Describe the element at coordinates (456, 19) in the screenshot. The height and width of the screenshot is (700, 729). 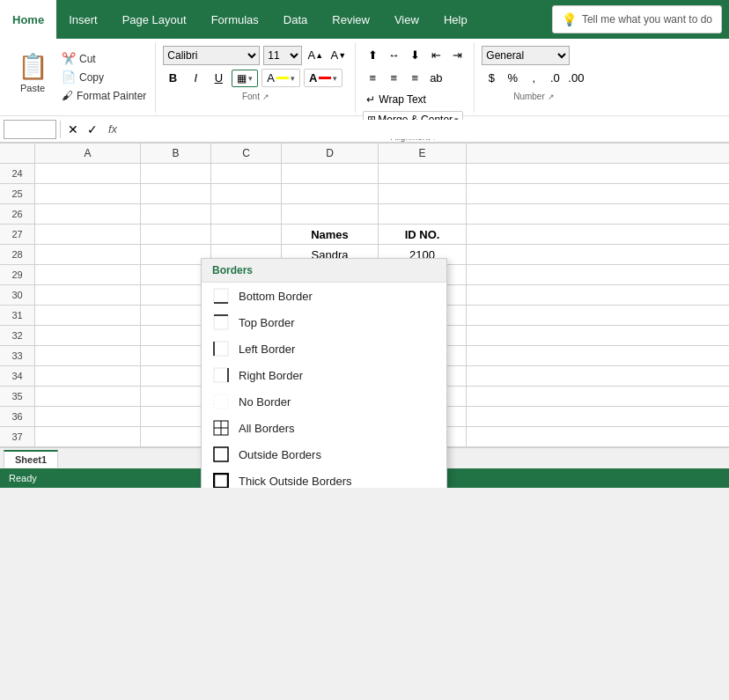
I see `tab-help: Help` at that location.